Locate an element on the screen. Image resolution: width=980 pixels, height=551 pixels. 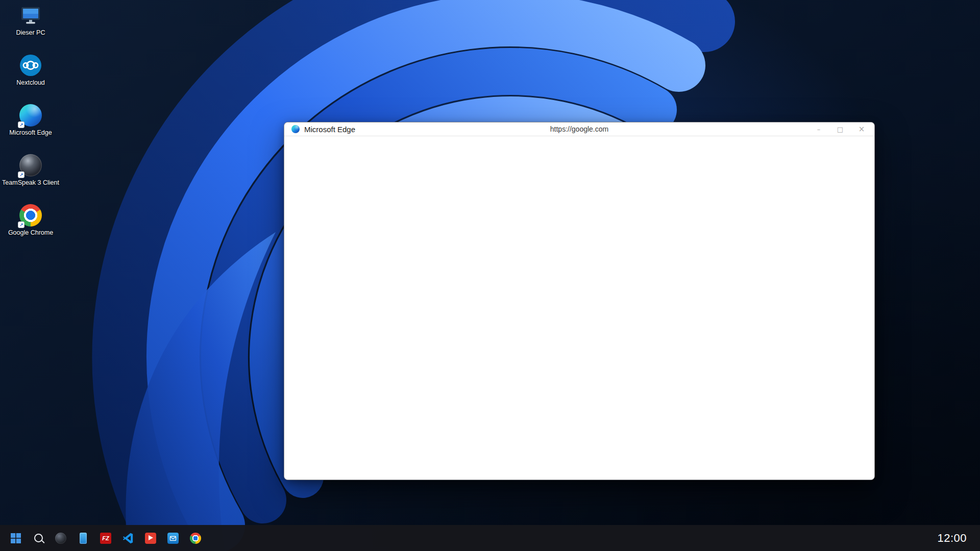
teamspeak-icon: ↗ is located at coordinates (31, 165).